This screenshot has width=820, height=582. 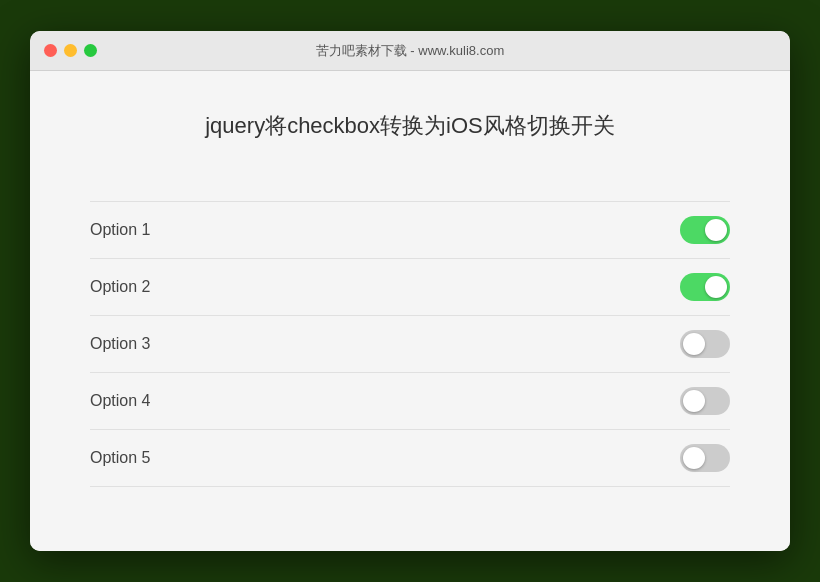 What do you see at coordinates (410, 288) in the screenshot?
I see `option-row: Option 2` at bounding box center [410, 288].